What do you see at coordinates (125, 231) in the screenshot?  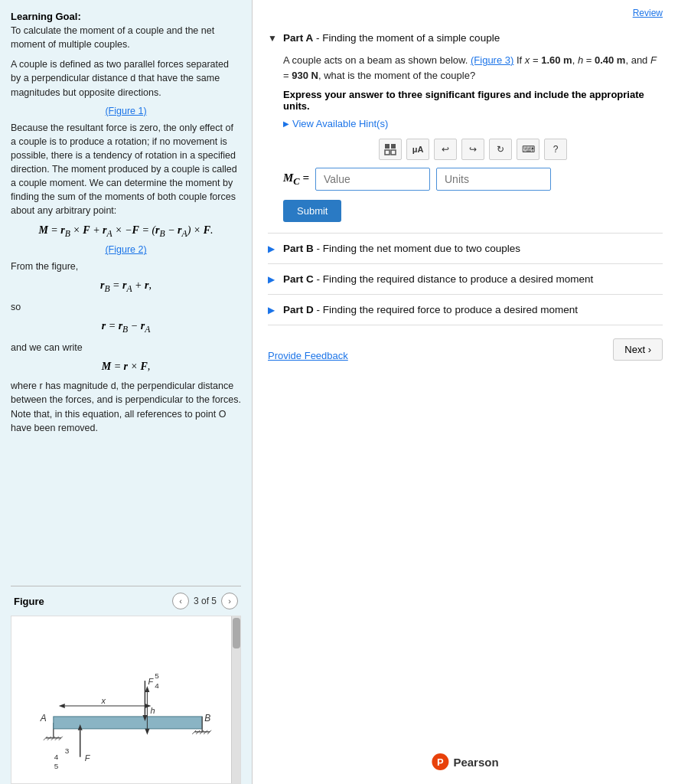 I see `math-eq1: M = rB × F + rA × −F = (rB − rA) × F.` at bounding box center [125, 231].